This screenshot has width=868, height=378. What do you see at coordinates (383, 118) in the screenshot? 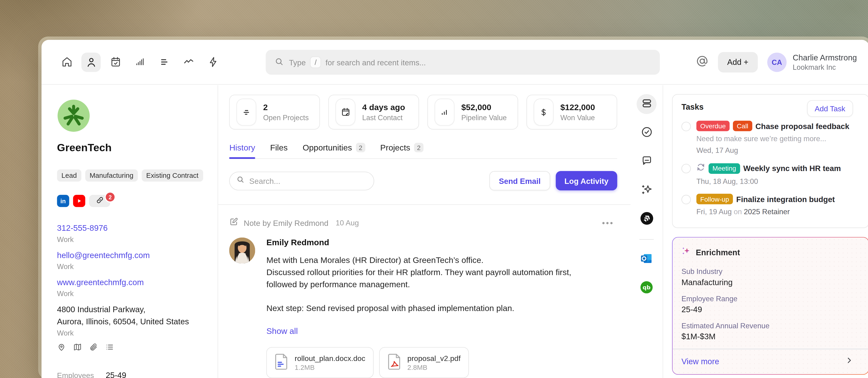
I see `stat-label: Last Contact` at bounding box center [383, 118].